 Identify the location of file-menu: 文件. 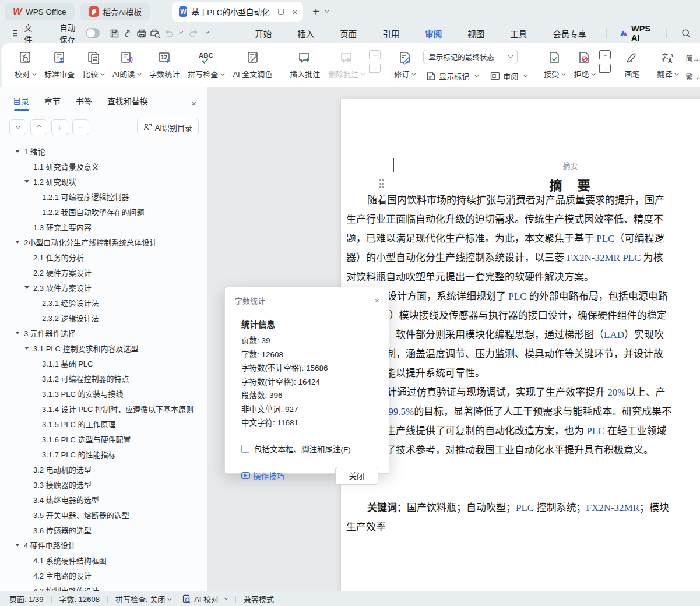
(29, 33).